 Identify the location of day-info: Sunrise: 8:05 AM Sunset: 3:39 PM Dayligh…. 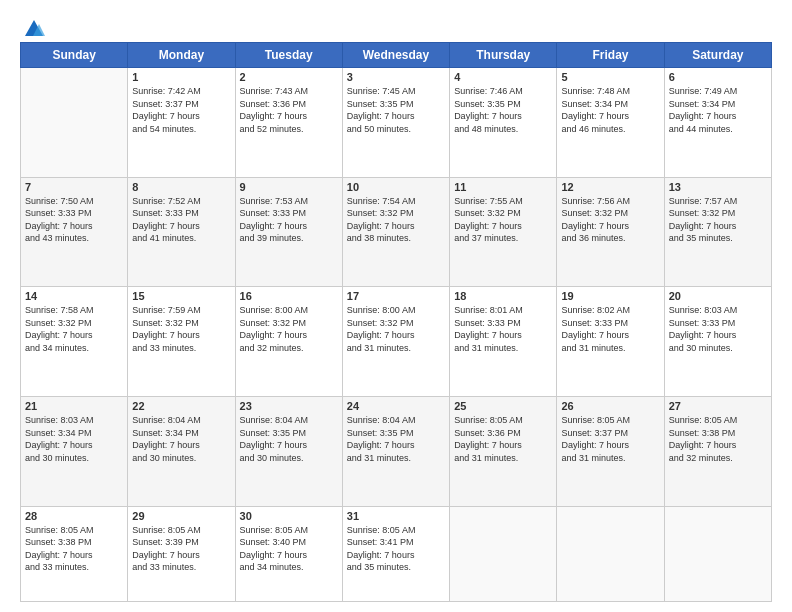
(181, 549).